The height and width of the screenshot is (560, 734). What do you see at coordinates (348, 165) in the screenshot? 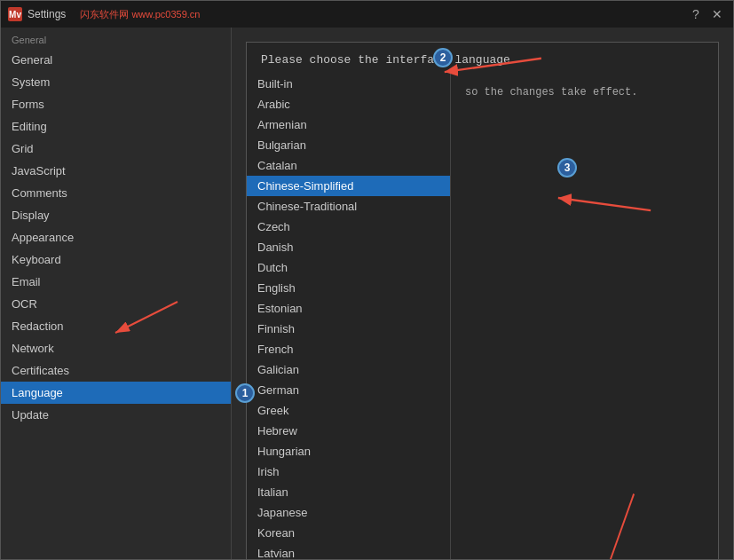
I see `lang-item-catalan: Catalan` at bounding box center [348, 165].